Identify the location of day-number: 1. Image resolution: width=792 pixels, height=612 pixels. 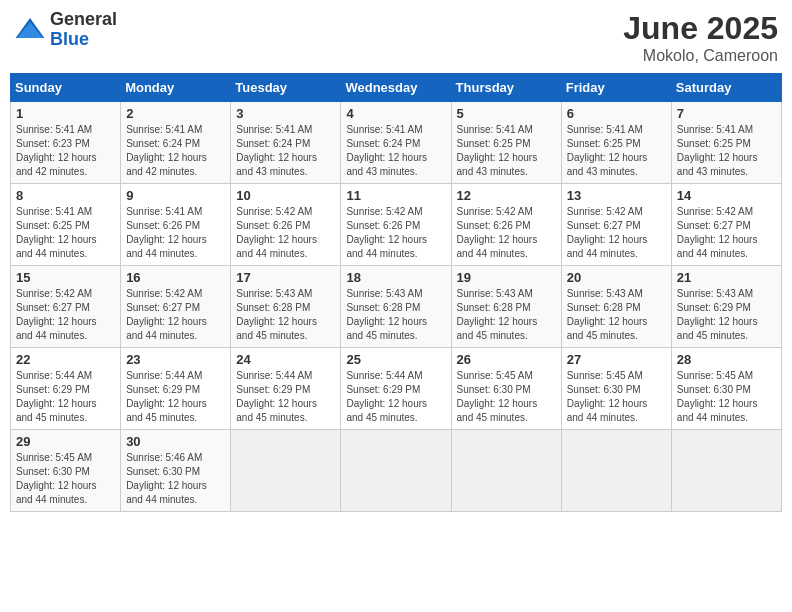
(66, 114).